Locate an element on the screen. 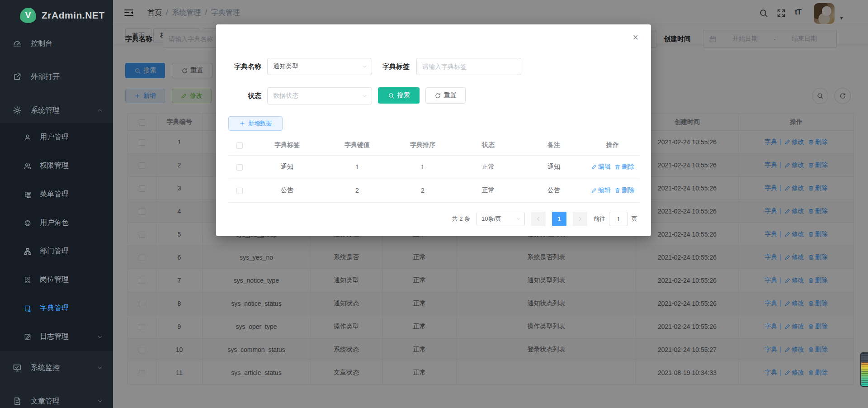 This screenshot has height=408, width=868. add-data-label: 新增数据 is located at coordinates (260, 123).